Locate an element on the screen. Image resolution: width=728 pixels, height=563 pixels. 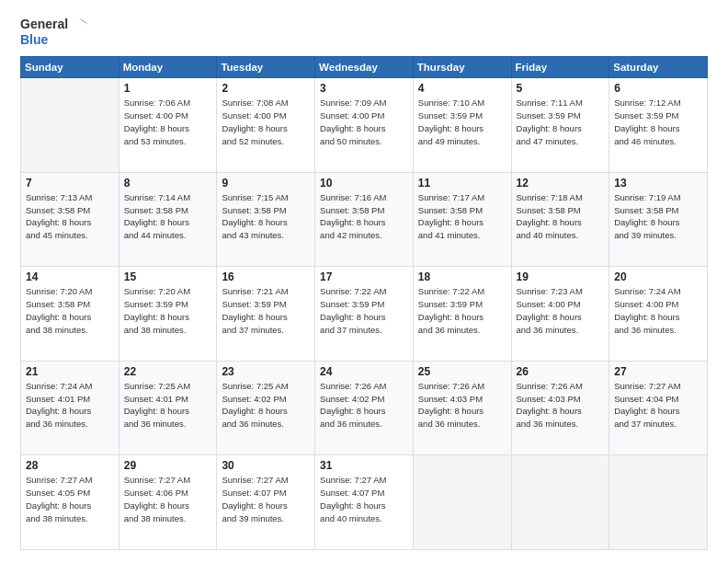
day-number: 23 is located at coordinates (266, 372).